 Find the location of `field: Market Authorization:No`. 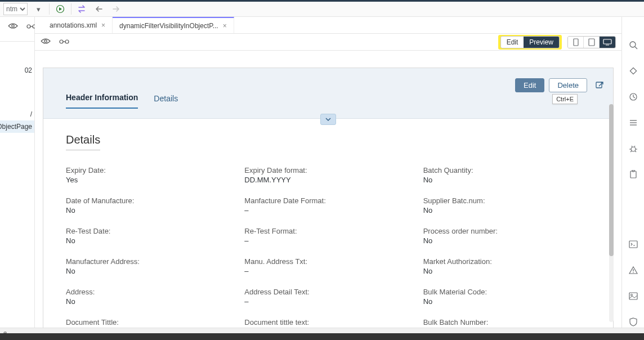

field: Market Authorization:No is located at coordinates (507, 266).